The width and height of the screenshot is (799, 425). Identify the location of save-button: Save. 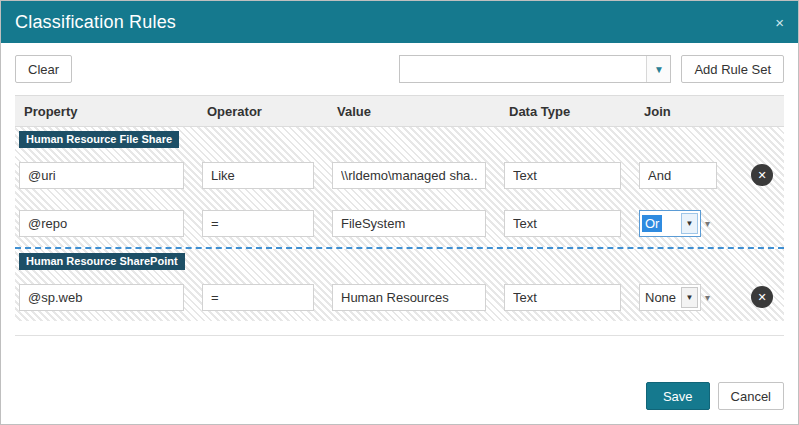
(678, 396).